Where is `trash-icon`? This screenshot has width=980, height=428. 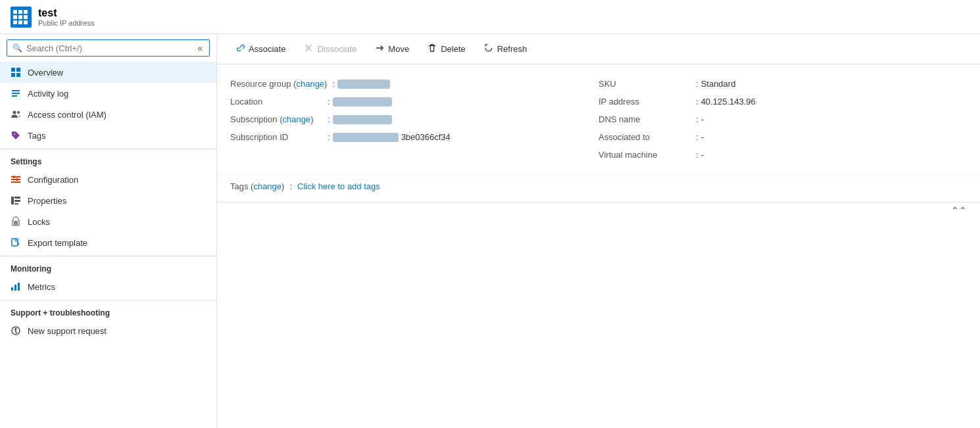 trash-icon is located at coordinates (432, 49).